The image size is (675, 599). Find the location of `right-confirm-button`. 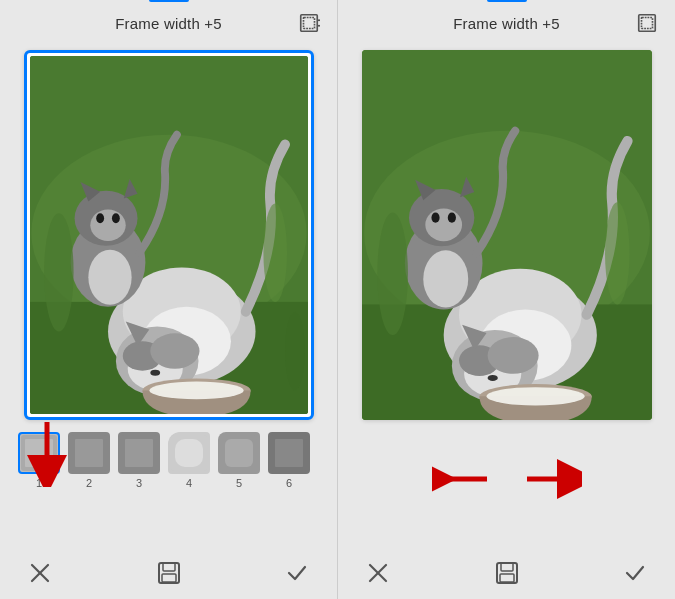

right-confirm-button is located at coordinates (635, 573).